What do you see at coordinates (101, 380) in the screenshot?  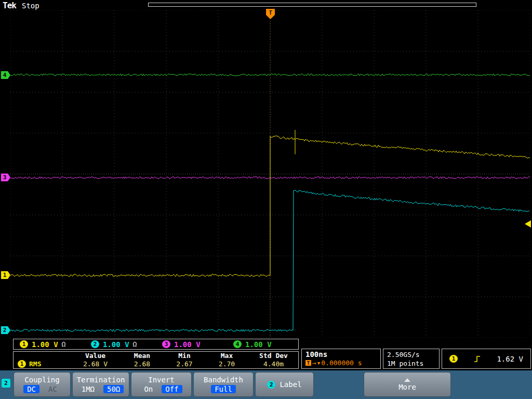 I see `termination-label: Termination` at bounding box center [101, 380].